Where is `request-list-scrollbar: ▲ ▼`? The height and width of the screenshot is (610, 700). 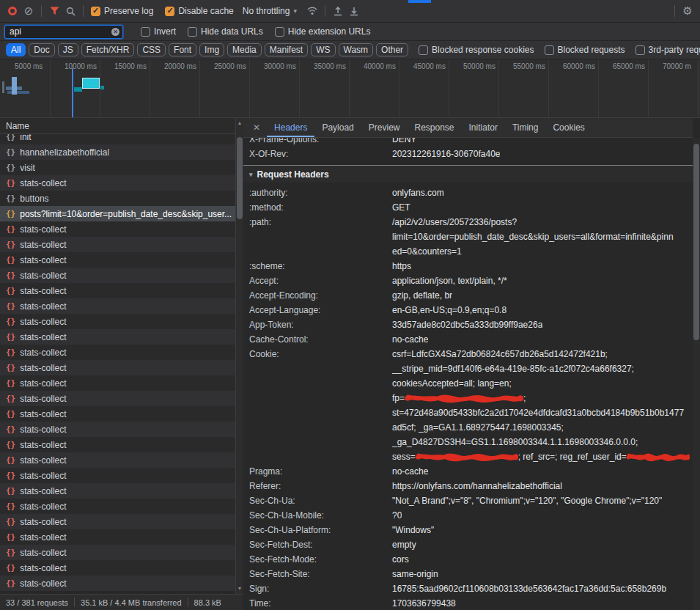 request-list-scrollbar: ▲ ▼ is located at coordinates (240, 356).